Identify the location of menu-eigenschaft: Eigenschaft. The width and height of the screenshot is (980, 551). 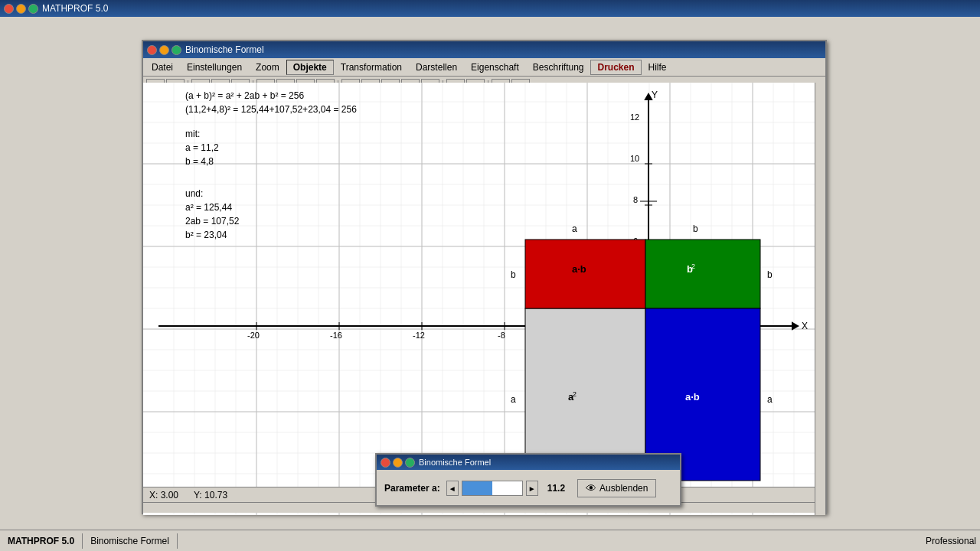
(495, 67).